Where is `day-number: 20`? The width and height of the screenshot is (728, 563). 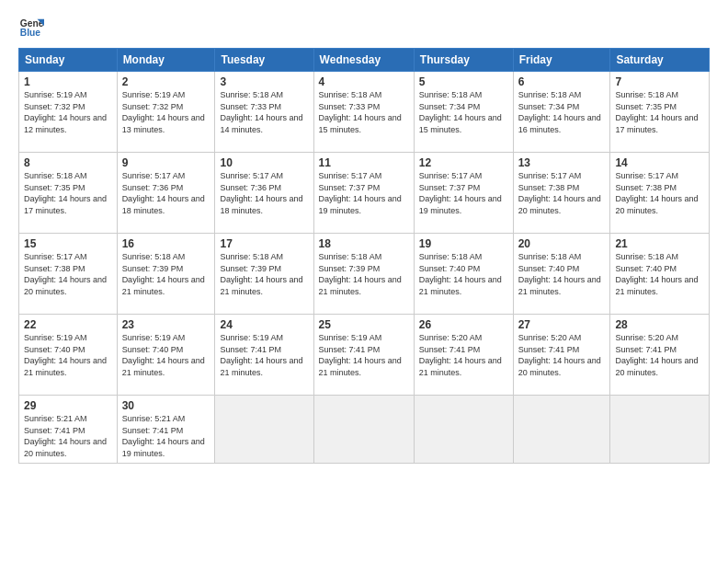
day-number: 20 is located at coordinates (563, 244).